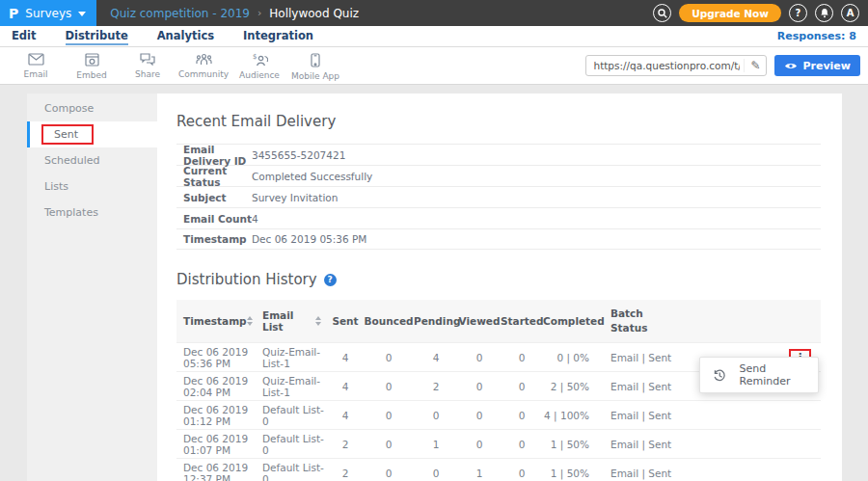 The image size is (868, 481). What do you see at coordinates (247, 280) in the screenshot?
I see `distribution-history-title: Distribution History` at bounding box center [247, 280].